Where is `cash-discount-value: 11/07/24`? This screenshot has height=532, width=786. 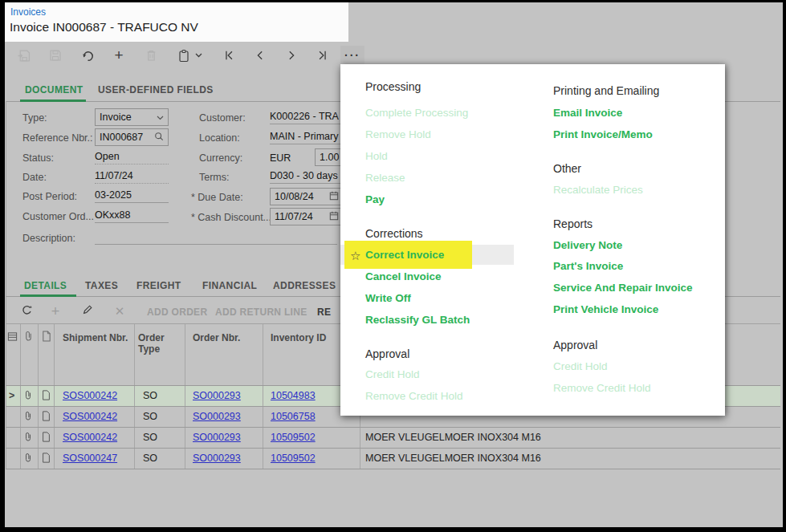
cash-discount-value: 11/07/24 is located at coordinates (302, 217).